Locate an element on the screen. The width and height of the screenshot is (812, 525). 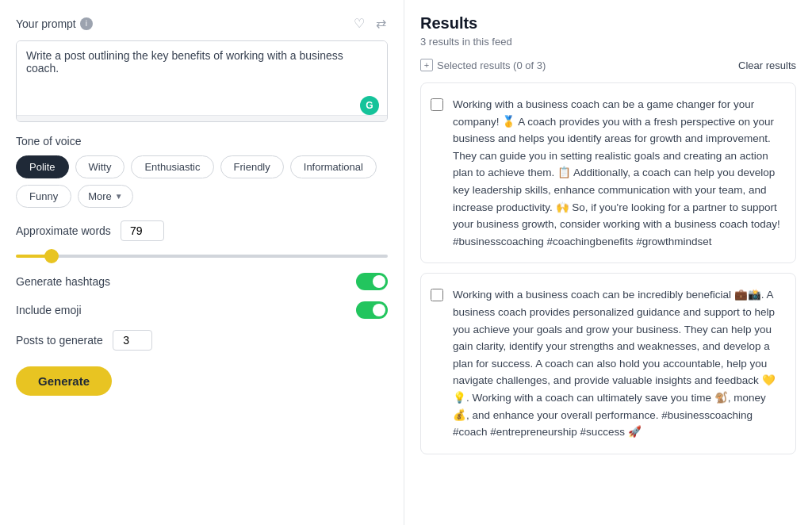
chevron-down-icon: ▼ is located at coordinates (119, 197).